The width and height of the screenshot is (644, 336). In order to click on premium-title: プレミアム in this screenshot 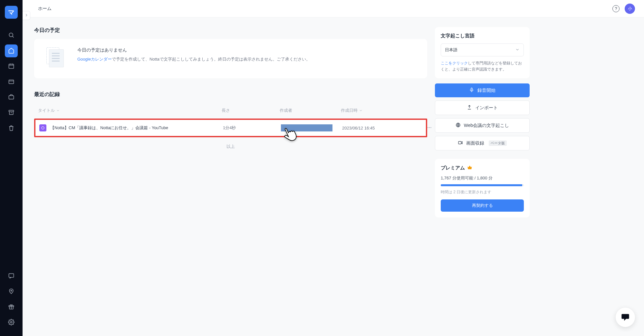, I will do `click(453, 168)`.